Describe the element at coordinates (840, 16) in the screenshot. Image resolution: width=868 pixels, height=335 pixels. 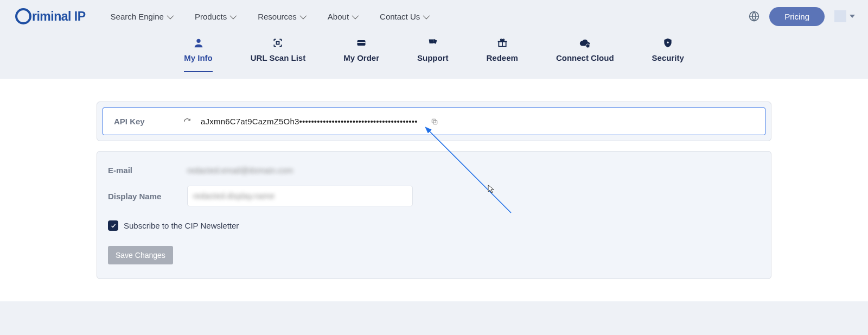
I see `avatar-icon` at that location.